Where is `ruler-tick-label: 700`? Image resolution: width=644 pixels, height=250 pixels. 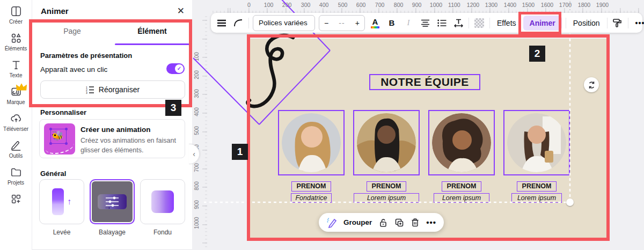 ruler-tick-label: 700 is located at coordinates (380, 5).